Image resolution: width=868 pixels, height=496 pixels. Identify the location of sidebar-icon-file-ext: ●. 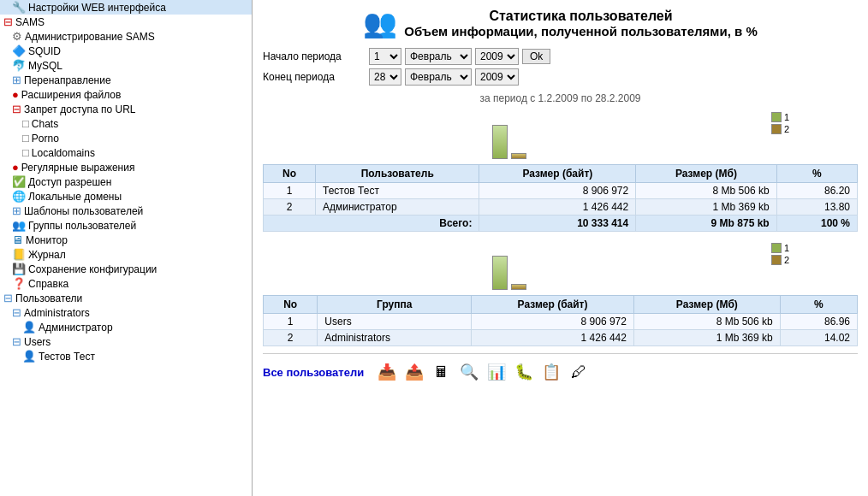
(15, 94).